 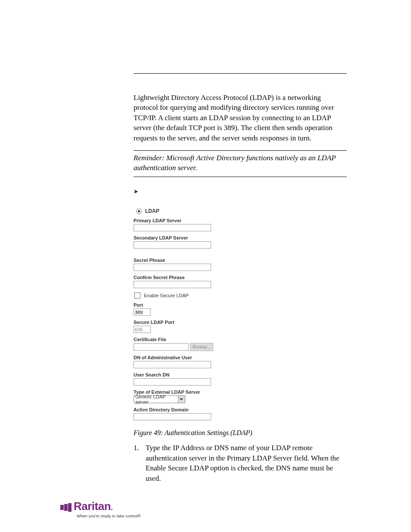 I want to click on step-1-number: 1., so click(x=140, y=463).